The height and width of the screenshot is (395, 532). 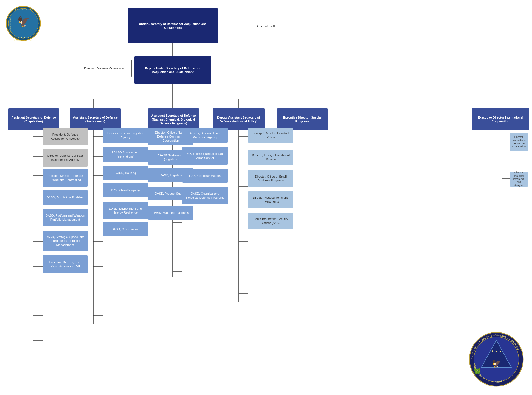 What do you see at coordinates (65, 217) in the screenshot?
I see `acq-child-5: DASD, Platform and Weapon Portfolio Mana…` at bounding box center [65, 217].